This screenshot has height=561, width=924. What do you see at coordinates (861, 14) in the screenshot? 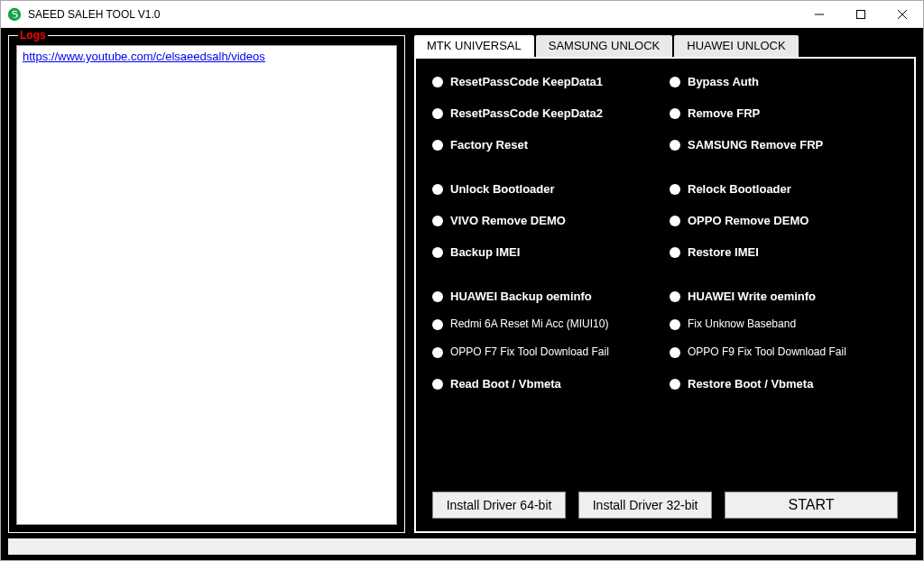
I see `window-controls` at bounding box center [861, 14].